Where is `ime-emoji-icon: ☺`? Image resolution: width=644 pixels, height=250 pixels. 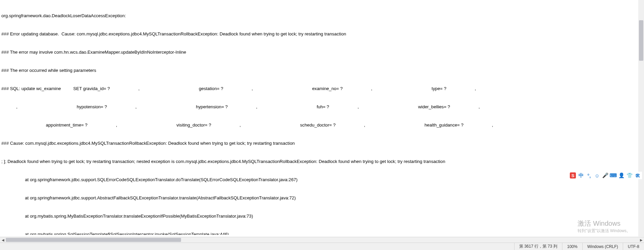 ime-emoji-icon: ☺ is located at coordinates (597, 175).